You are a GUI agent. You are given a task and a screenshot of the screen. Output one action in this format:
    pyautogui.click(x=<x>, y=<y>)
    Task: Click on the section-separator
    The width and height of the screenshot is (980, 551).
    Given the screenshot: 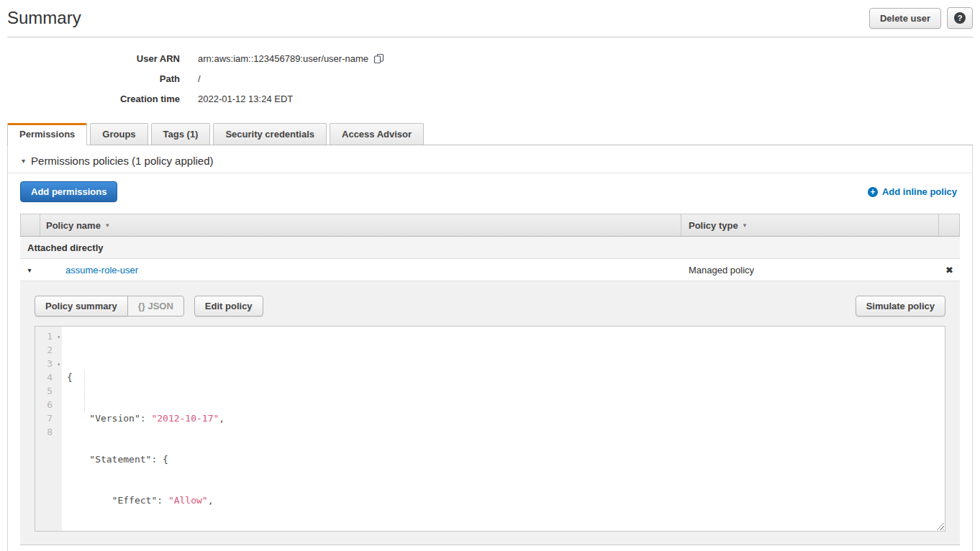 What is the action you would take?
    pyautogui.click(x=490, y=173)
    